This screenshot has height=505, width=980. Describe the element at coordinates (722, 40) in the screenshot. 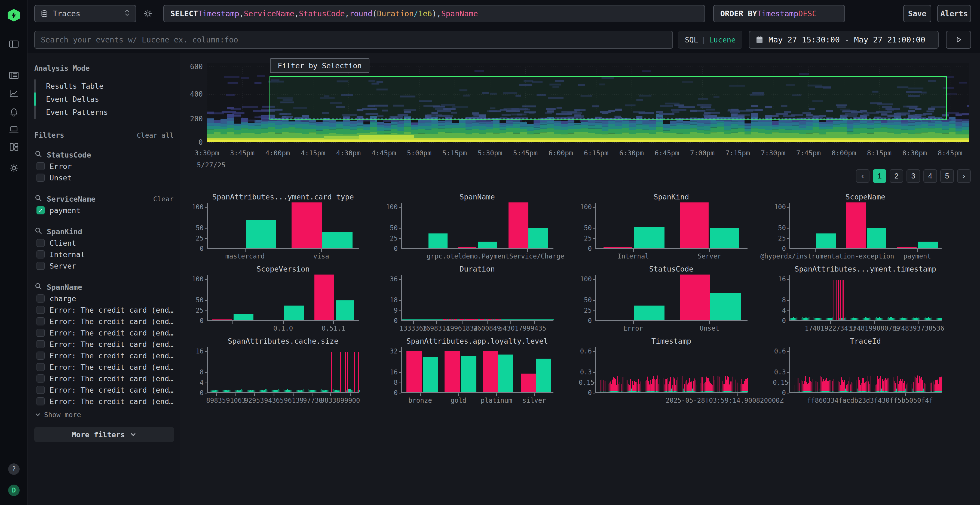

I see `toggle-lucene: Lucene` at that location.